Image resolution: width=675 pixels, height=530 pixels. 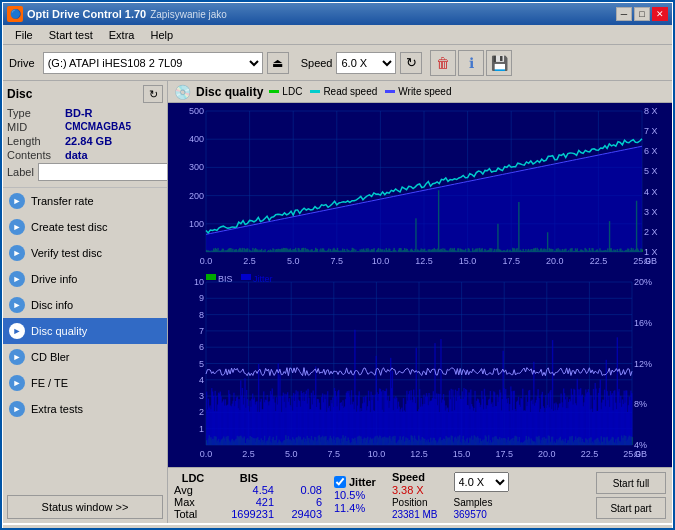 What do you see at coordinates (245, 490) in the screenshot?
I see `avg-ldc: 4.54` at bounding box center [245, 490].